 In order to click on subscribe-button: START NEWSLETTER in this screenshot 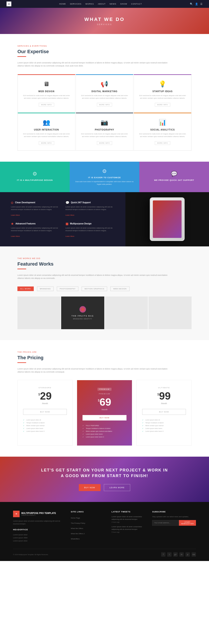, I will do `click(188, 523)`.